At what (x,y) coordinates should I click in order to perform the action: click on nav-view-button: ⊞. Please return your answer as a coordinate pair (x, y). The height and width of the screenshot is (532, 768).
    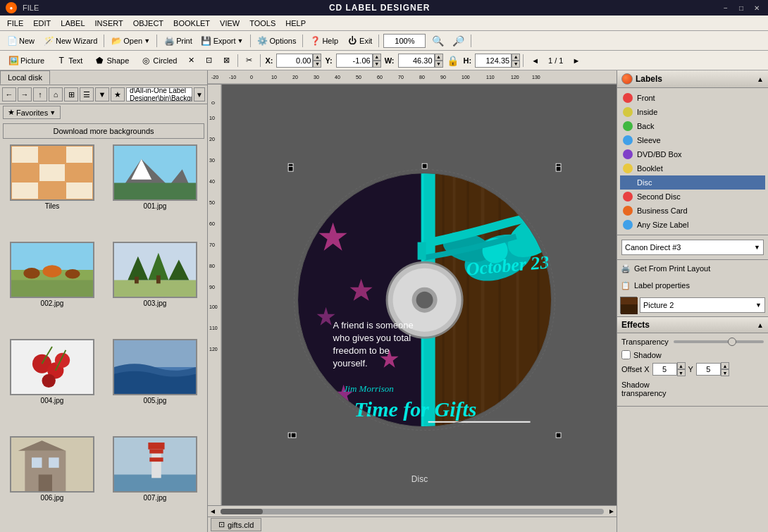
    Looking at the image, I should click on (71, 94).